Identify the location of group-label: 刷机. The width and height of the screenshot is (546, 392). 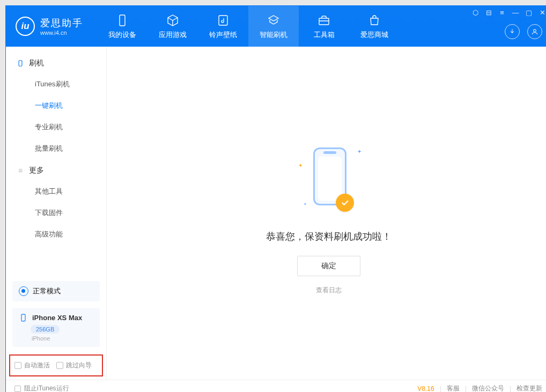
(36, 63).